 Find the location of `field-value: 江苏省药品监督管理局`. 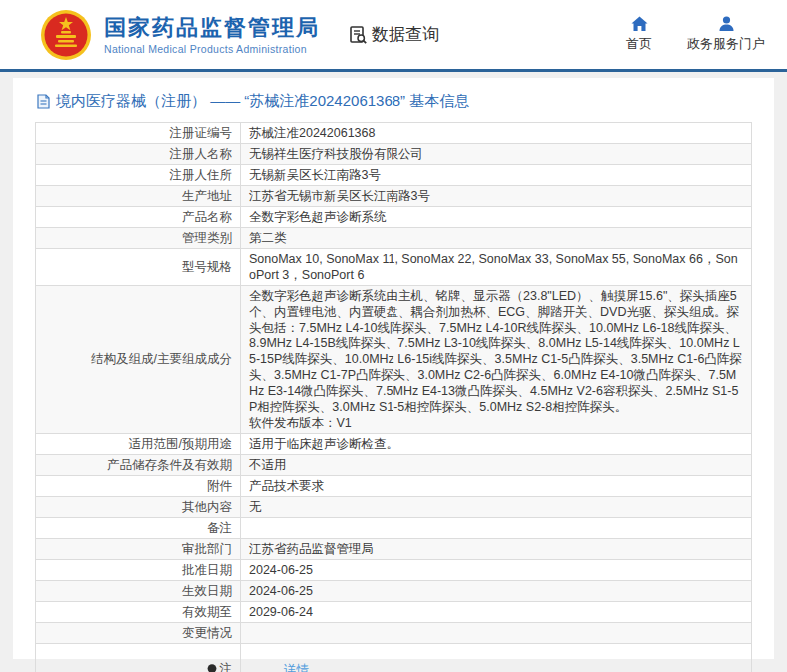

field-value: 江苏省药品监督管理局 is located at coordinates (496, 549).